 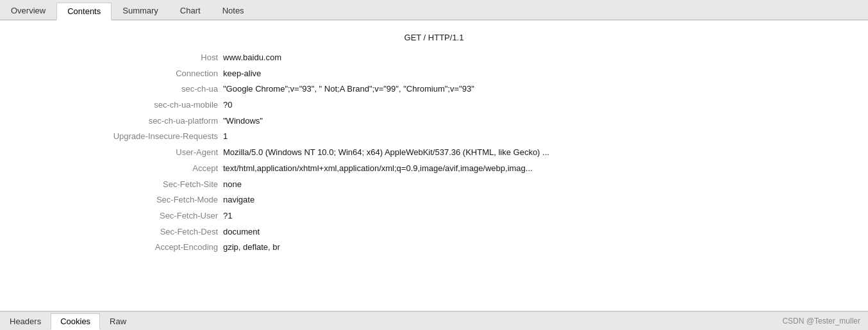 I want to click on header-value: keep-alive, so click(x=242, y=74).